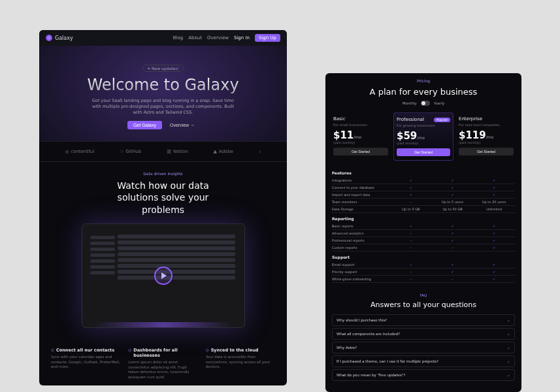 This screenshot has width=560, height=392. What do you see at coordinates (486, 125) in the screenshot?
I see `plan-sub: For next level companies` at bounding box center [486, 125].